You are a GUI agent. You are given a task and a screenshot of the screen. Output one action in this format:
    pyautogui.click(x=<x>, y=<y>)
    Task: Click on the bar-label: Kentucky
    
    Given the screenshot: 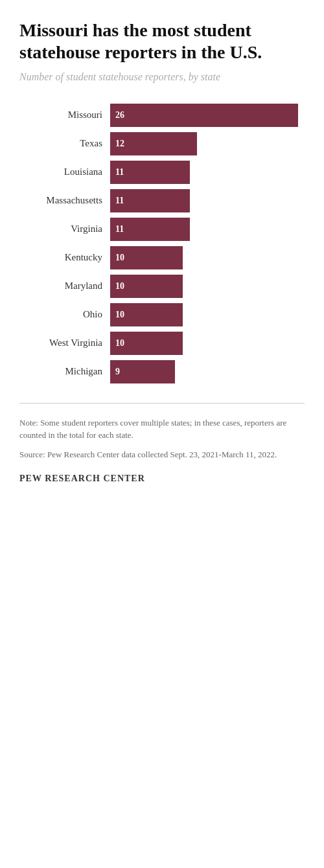 What is the action you would take?
    pyautogui.click(x=65, y=258)
    